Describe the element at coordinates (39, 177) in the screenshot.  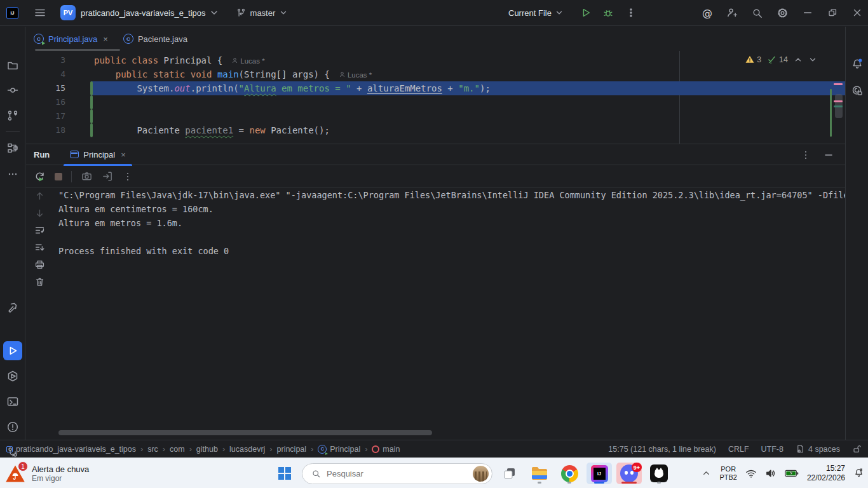
I see `rerun-button` at that location.